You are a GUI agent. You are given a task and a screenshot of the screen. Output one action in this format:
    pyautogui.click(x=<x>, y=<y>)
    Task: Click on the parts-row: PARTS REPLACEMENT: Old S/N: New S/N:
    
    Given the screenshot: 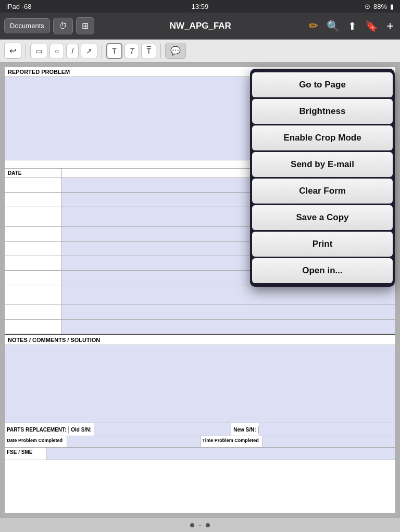 What is the action you would take?
    pyautogui.click(x=200, y=430)
    